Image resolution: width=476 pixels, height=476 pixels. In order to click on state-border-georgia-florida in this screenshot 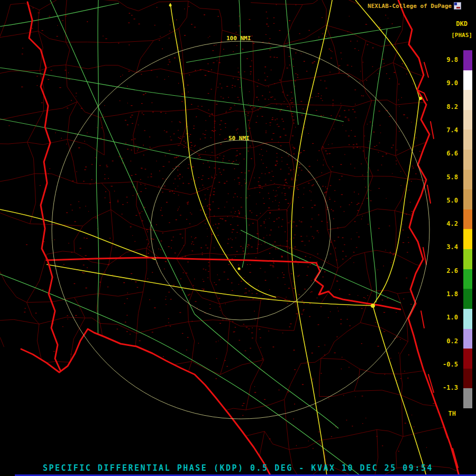, I will do `click(223, 283)`.